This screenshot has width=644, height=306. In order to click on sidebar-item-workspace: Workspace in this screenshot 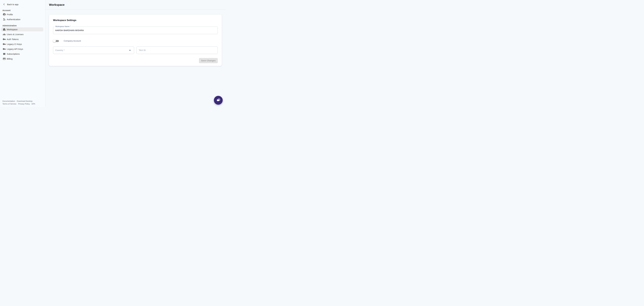, I will do `click(22, 29)`.